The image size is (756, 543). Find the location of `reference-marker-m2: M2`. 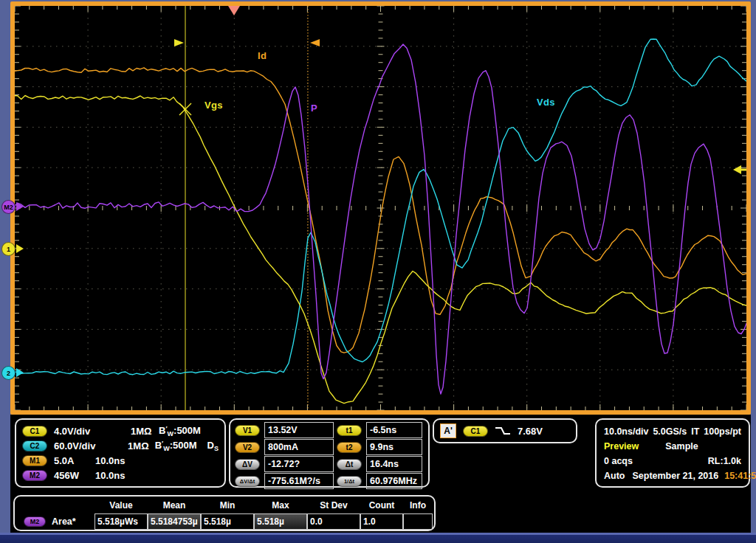

reference-marker-m2: M2 is located at coordinates (9, 207).